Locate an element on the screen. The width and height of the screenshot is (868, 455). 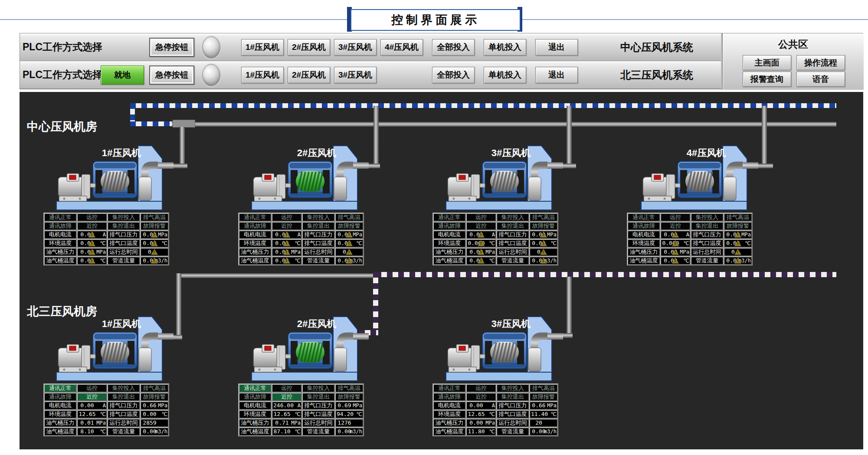
voice-button: 语音 is located at coordinates (821, 79).